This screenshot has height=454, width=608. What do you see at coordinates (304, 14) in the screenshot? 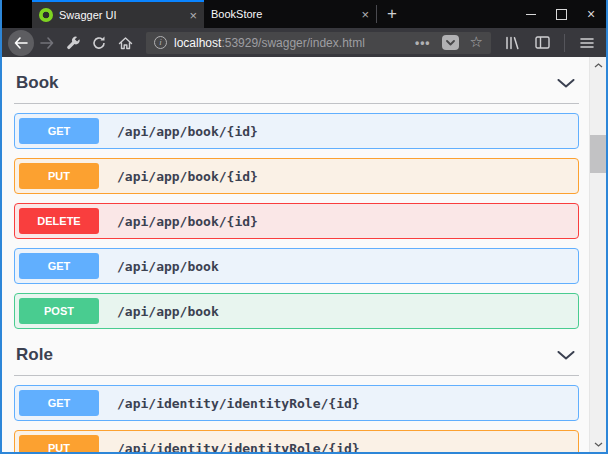
I see `tab-bar: Swagger UI × BookStore × + ×` at bounding box center [304, 14].